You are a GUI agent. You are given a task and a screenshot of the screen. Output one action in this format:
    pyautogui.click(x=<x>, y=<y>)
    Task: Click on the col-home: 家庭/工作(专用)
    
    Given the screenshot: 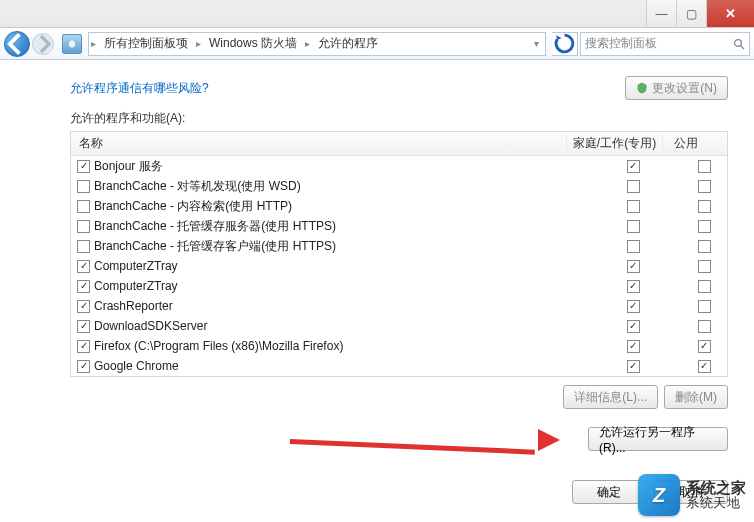 What is the action you would take?
    pyautogui.click(x=615, y=144)
    